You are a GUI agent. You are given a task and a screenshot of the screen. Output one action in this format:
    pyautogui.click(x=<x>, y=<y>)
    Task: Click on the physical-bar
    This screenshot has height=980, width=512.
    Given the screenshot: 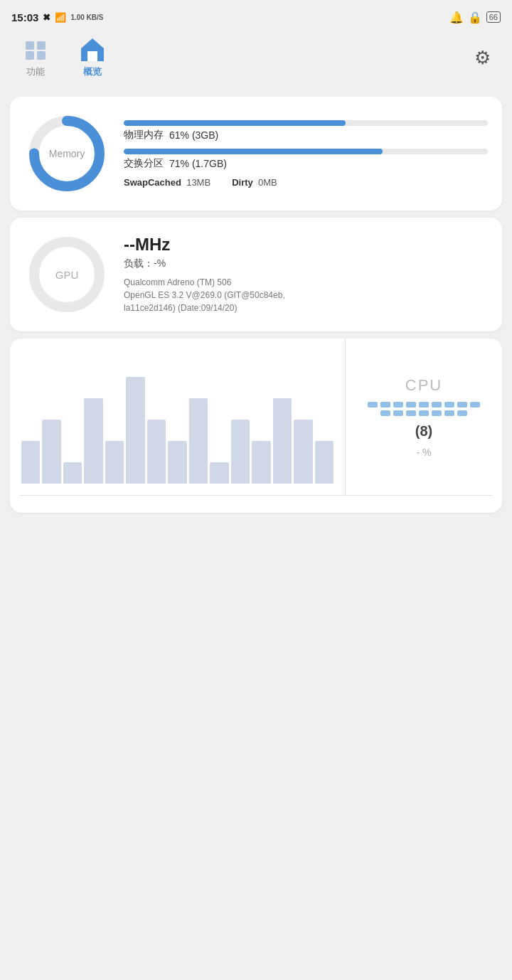 What is the action you would take?
    pyautogui.click(x=235, y=123)
    